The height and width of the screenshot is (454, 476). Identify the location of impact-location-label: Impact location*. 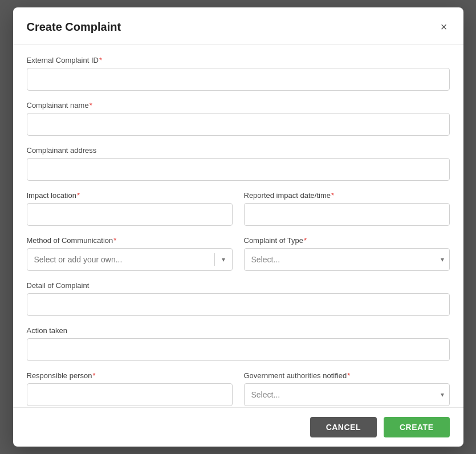
(130, 195).